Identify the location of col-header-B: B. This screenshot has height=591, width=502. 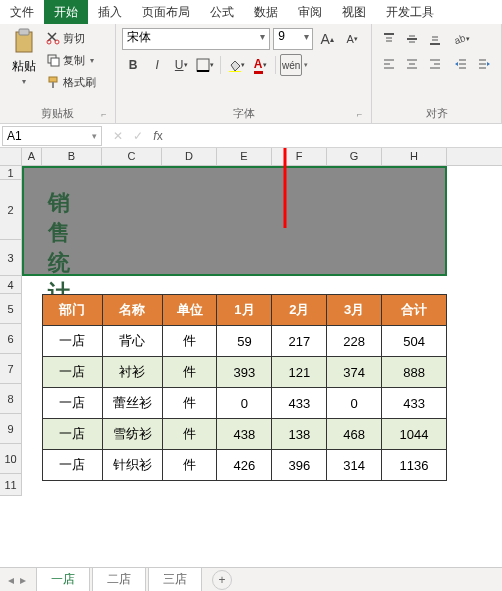
(72, 156).